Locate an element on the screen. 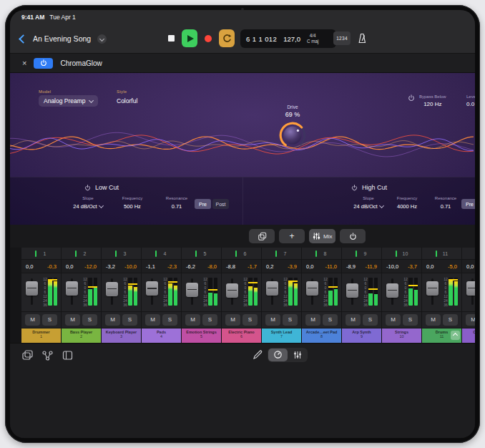  drive-knob is located at coordinates (293, 135).